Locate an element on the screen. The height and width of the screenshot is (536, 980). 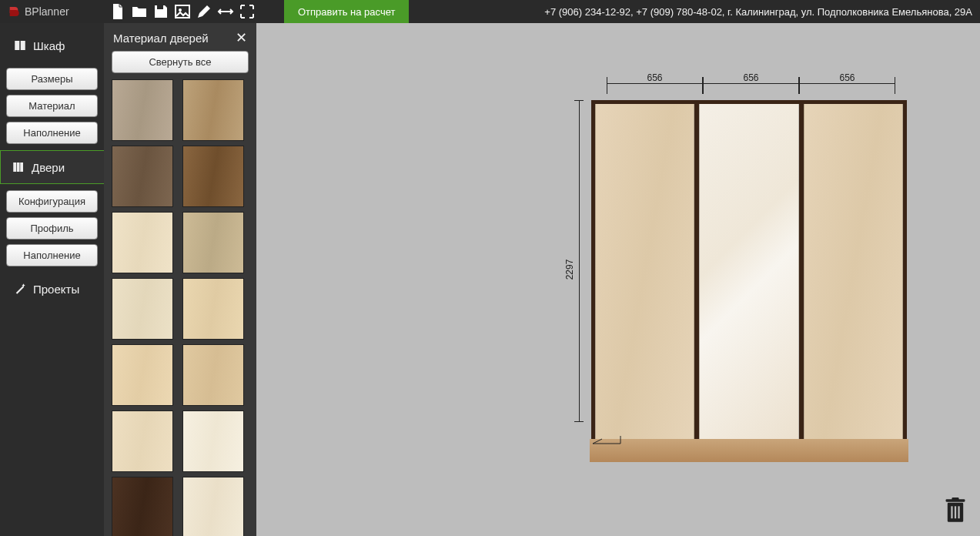
sidebar: Шкаф Размеры Материал Наполнение Двери К… is located at coordinates (52, 280).